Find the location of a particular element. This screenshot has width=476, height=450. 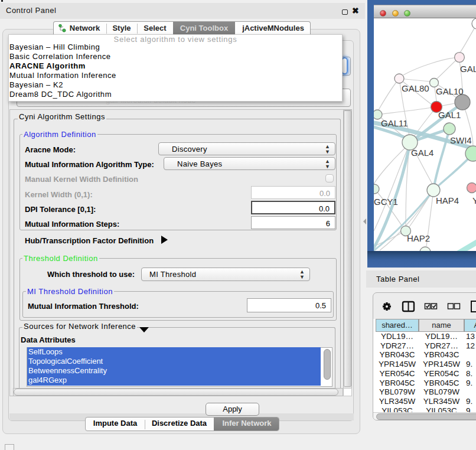

svg-text: GAL80 is located at coordinates (416, 89).